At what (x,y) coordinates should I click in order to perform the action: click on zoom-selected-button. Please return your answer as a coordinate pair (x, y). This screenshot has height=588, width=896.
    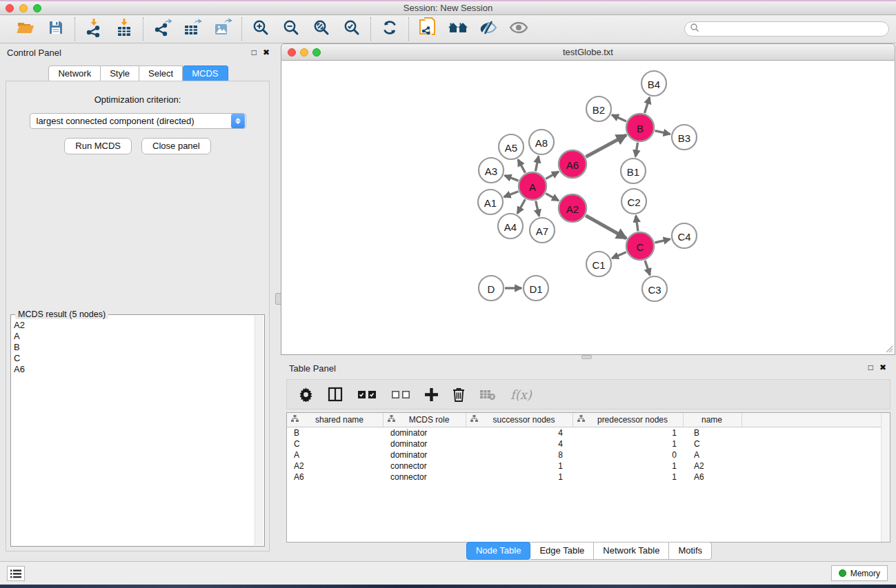
    Looking at the image, I should click on (352, 29).